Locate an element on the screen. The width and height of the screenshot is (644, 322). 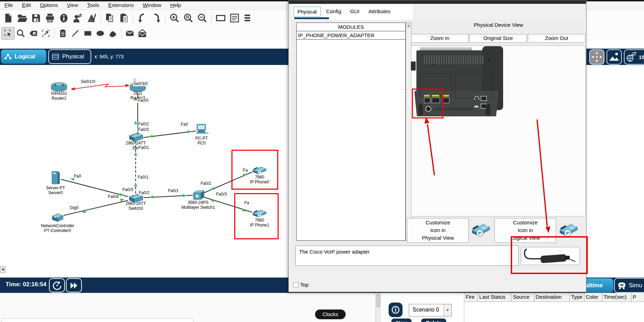
reset-clock-icon is located at coordinates (57, 286).